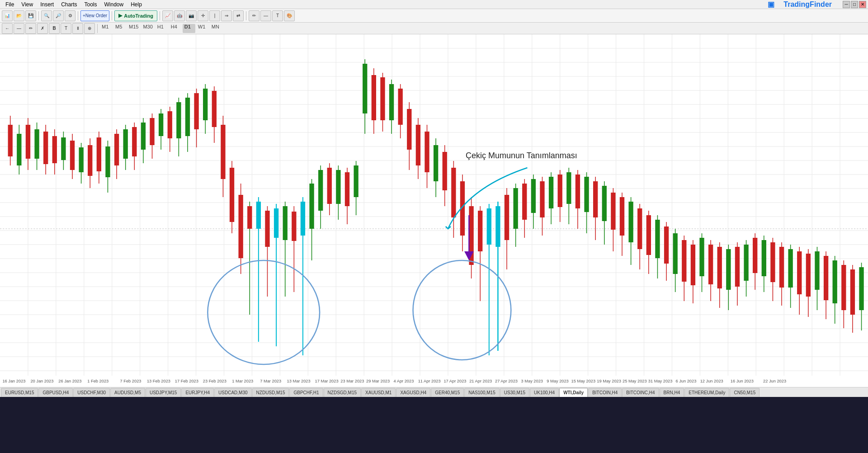 The width and height of the screenshot is (868, 453). I want to click on tf-mn: MN, so click(216, 28).